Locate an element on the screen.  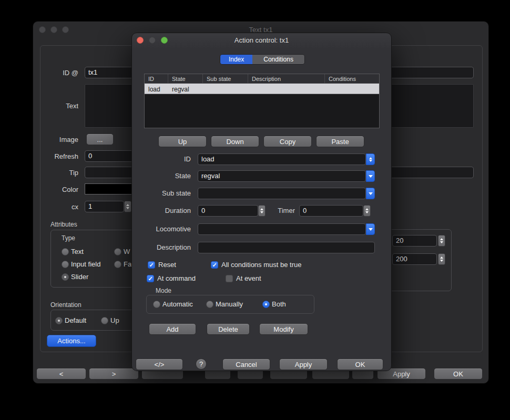
radio-mode-manually-label: Manually is located at coordinates (229, 304).